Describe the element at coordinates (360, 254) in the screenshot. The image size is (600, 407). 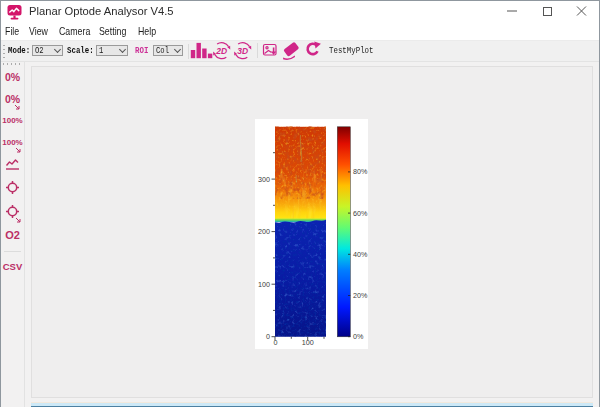
I see `svg-text: 40%` at that location.